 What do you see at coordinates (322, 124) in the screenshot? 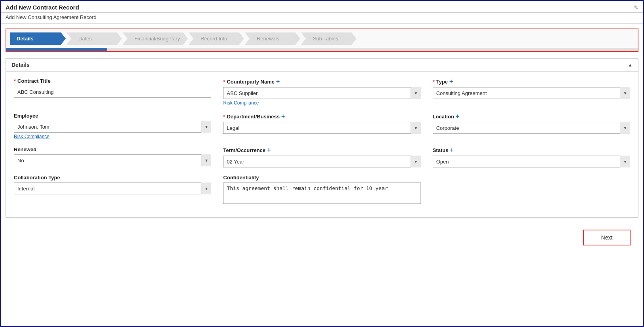
I see `department-group: * Department/Business + Legal ▼` at bounding box center [322, 124].